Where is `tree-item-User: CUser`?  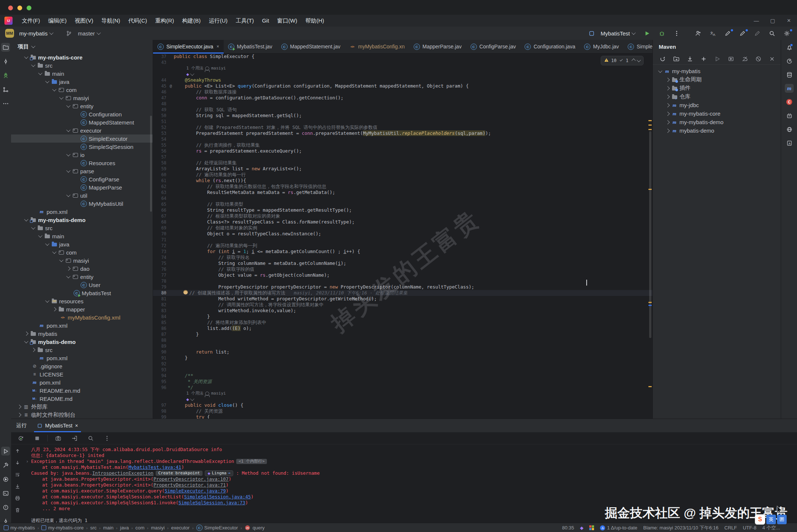 tree-item-User: CUser is located at coordinates (82, 285).